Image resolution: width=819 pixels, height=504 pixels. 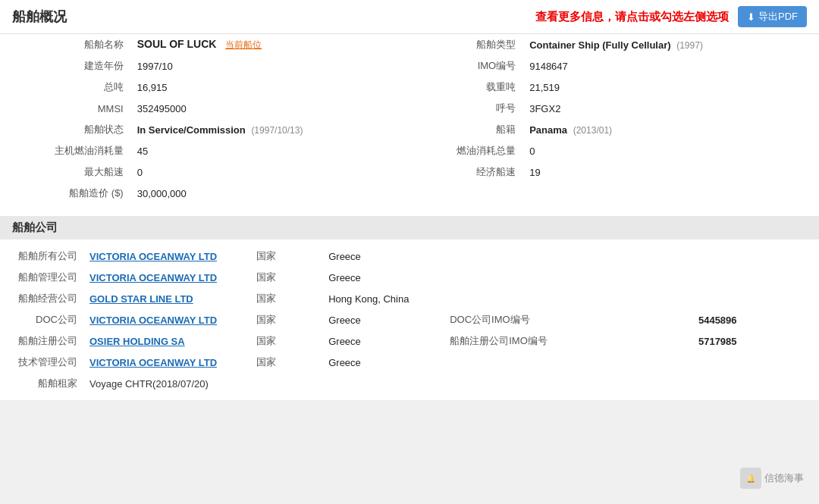 What do you see at coordinates (273, 87) in the screenshot?
I see `value-gross-ton: 16,915` at bounding box center [273, 87].